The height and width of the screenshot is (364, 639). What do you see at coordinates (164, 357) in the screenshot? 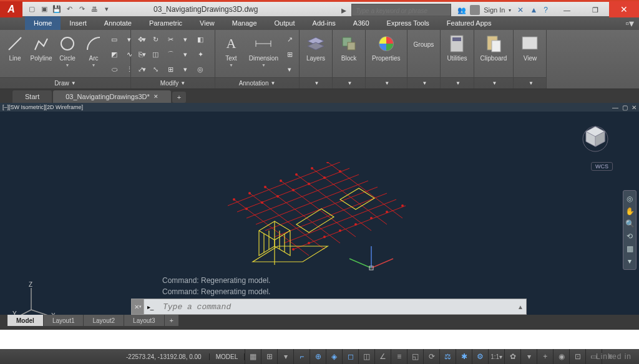
I see `coordinates-readout: -22573.24, -13192.08, 0.00` at bounding box center [164, 357].